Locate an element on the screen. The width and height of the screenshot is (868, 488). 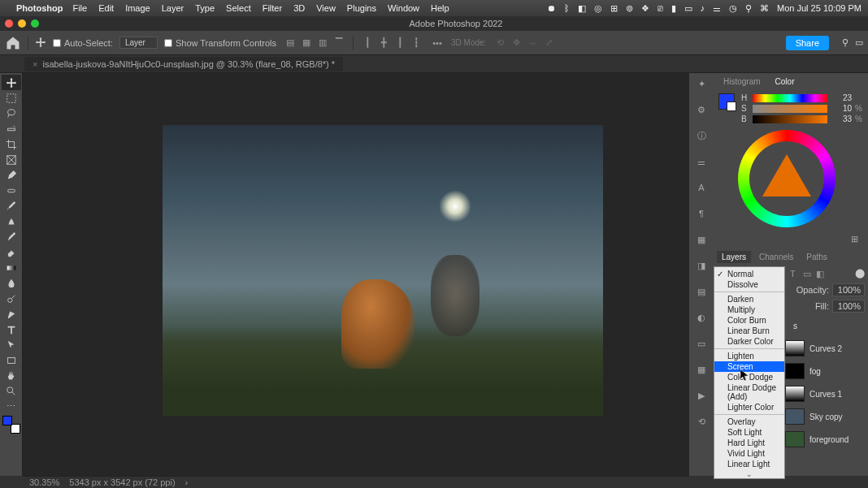
sat-value: 10 is located at coordinates (841, 109).